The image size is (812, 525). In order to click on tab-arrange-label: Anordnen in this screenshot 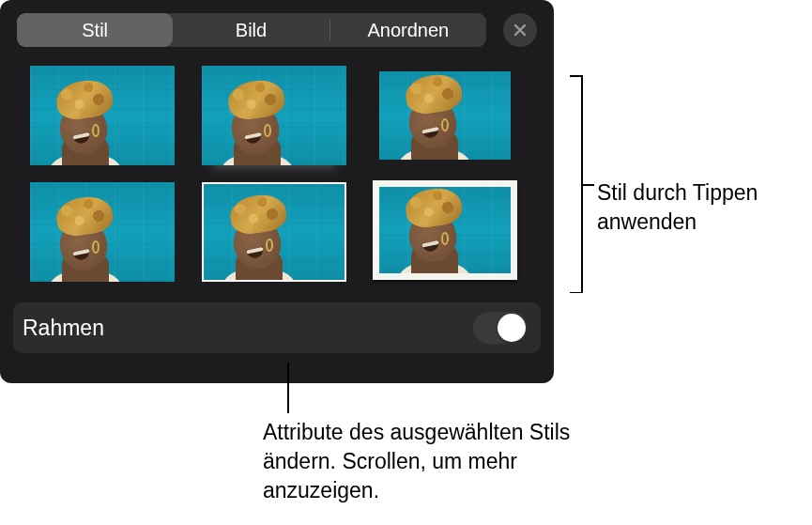, I will do `click(407, 30)`.